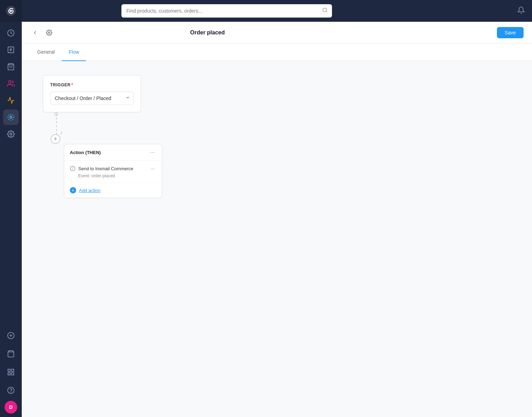  I want to click on topbar, so click(277, 11).